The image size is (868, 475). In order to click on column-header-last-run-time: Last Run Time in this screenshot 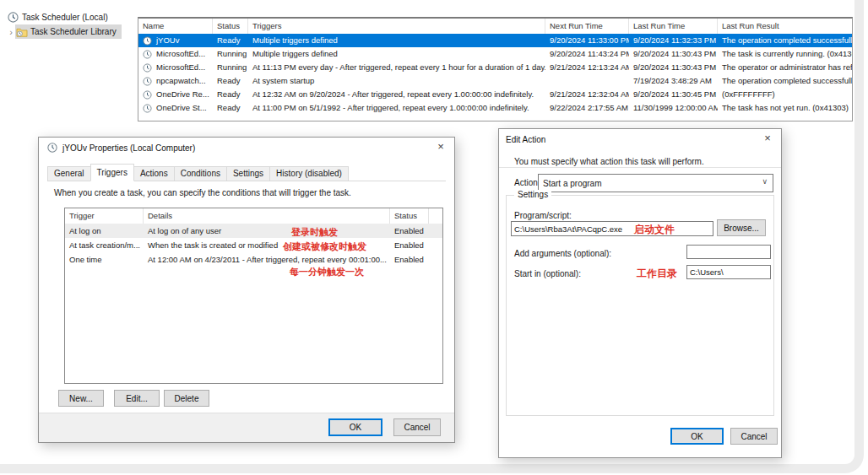, I will do `click(674, 26)`.